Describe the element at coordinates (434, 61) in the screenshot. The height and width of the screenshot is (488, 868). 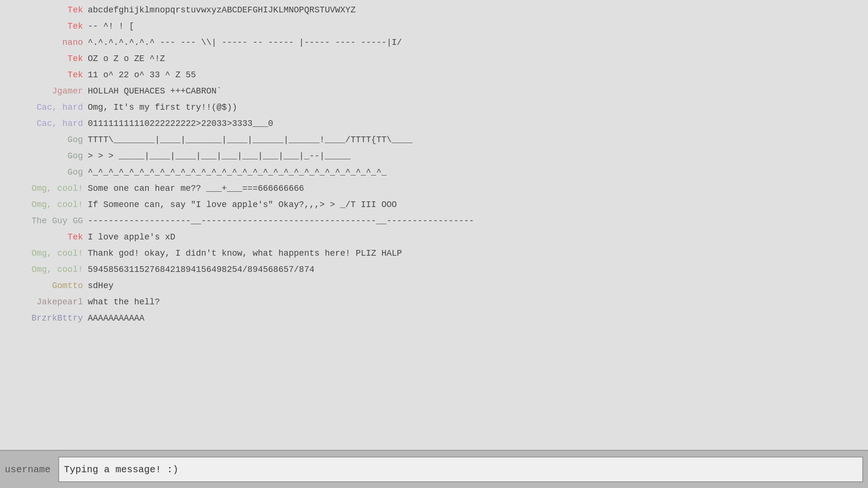
I see `message-row: TekOZ o Z o ZE ^!Z` at that location.